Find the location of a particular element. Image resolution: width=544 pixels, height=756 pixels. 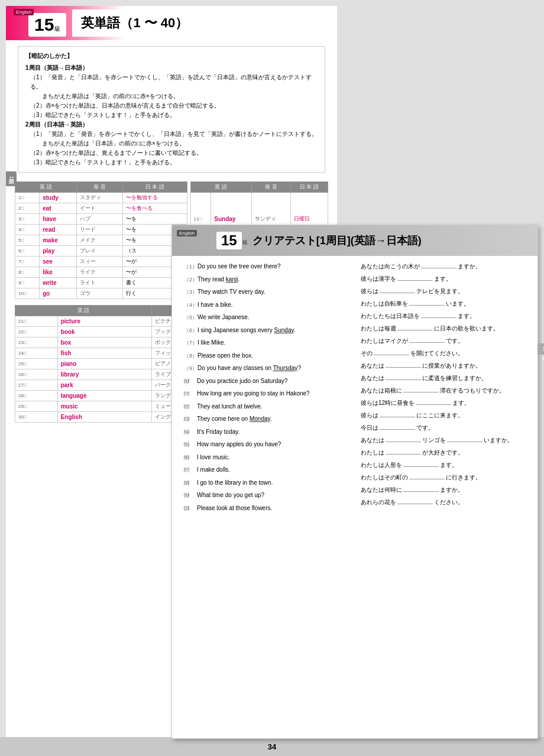

table-row: 4□read リード 〜を is located at coordinates (102, 230).